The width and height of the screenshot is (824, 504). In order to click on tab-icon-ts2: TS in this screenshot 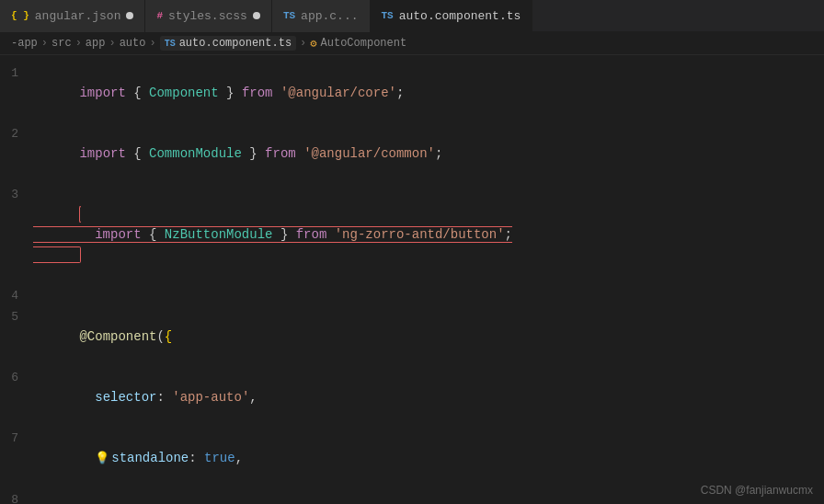, I will do `click(289, 16)`.